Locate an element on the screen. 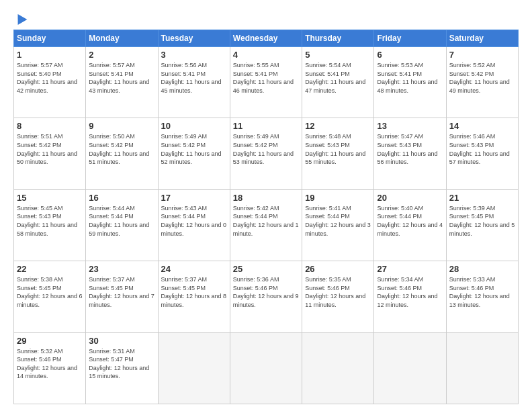 The height and width of the screenshot is (411, 532). day-number: 29 is located at coordinates (50, 341).